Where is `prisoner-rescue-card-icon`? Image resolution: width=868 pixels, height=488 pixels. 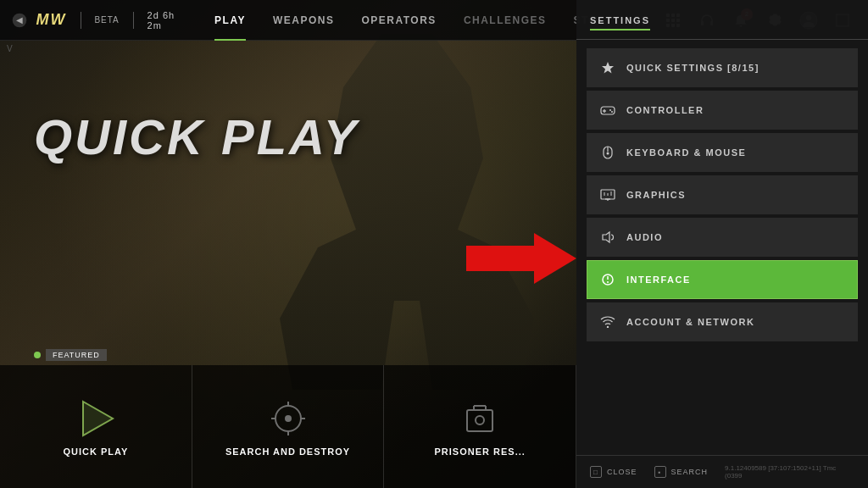 prisoner-rescue-card-icon is located at coordinates (480, 419).